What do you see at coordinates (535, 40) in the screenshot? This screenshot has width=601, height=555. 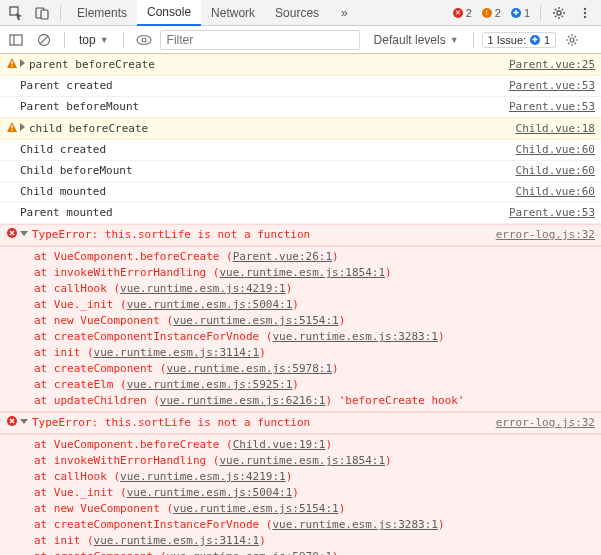 I see `issue-icon: ✚` at bounding box center [535, 40].